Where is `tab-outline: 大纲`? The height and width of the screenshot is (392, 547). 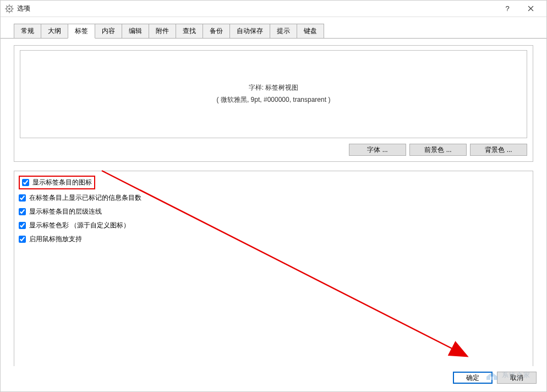 tab-outline: 大纲 is located at coordinates (54, 31).